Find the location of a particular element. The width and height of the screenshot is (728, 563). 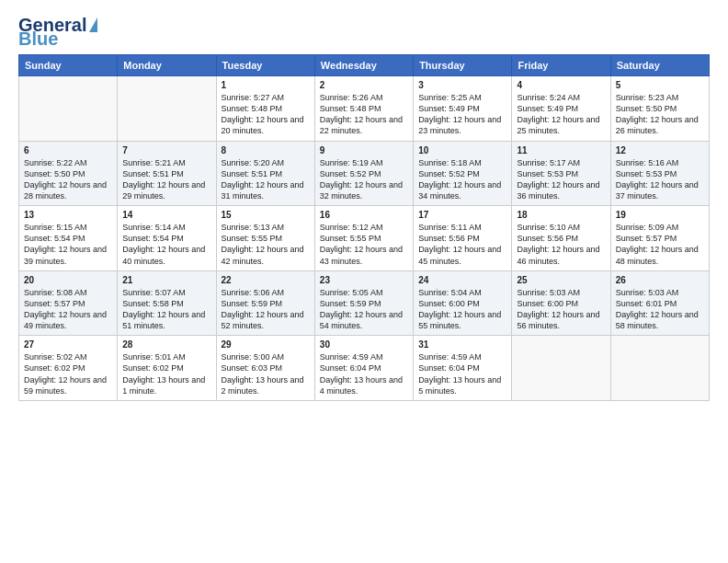

calendar-cell: 3Sunrise: 5:25 AM Sunset: 5:49 PM Daylig… is located at coordinates (463, 109).